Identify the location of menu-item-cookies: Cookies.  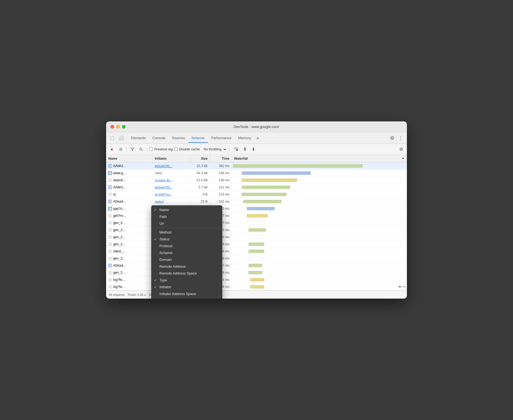
(187, 298).